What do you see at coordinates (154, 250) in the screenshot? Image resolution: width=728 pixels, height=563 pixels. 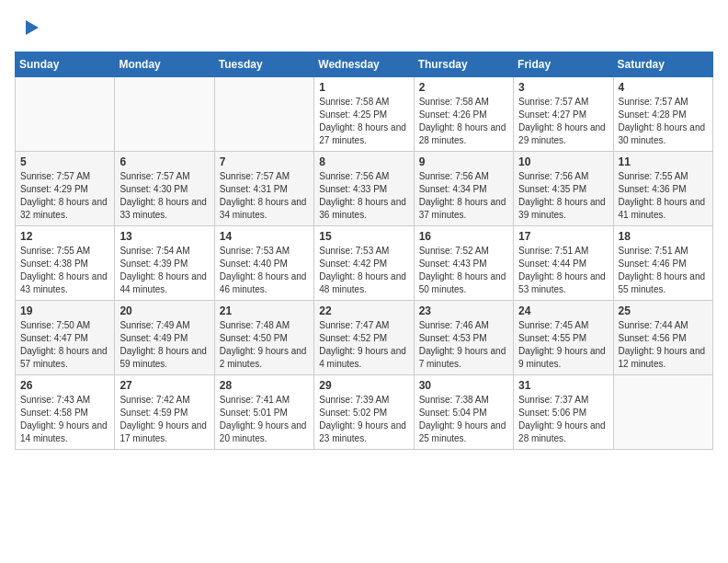 I see `sunrise-text: Sunrise: 7:54 AM` at bounding box center [154, 250].